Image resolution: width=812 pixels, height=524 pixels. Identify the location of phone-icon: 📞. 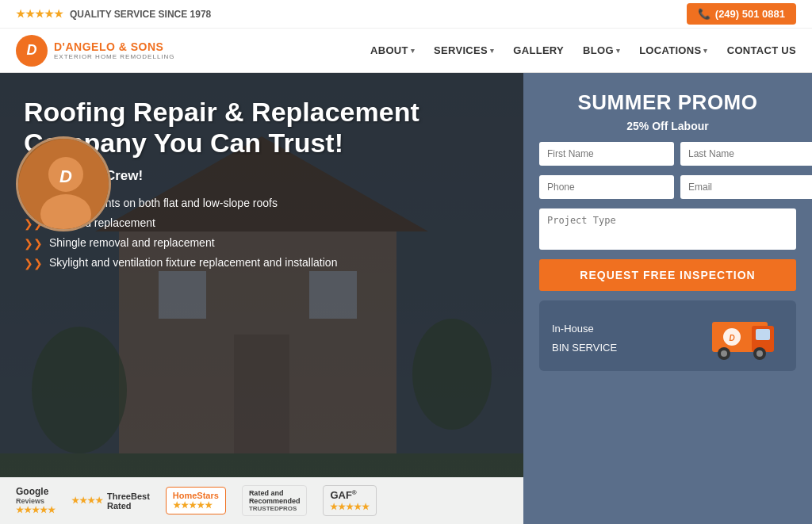
(704, 14).